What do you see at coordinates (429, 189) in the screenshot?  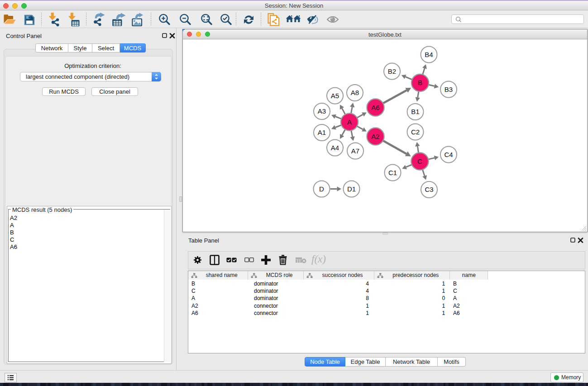 I see `svg-text: C3` at bounding box center [429, 189].